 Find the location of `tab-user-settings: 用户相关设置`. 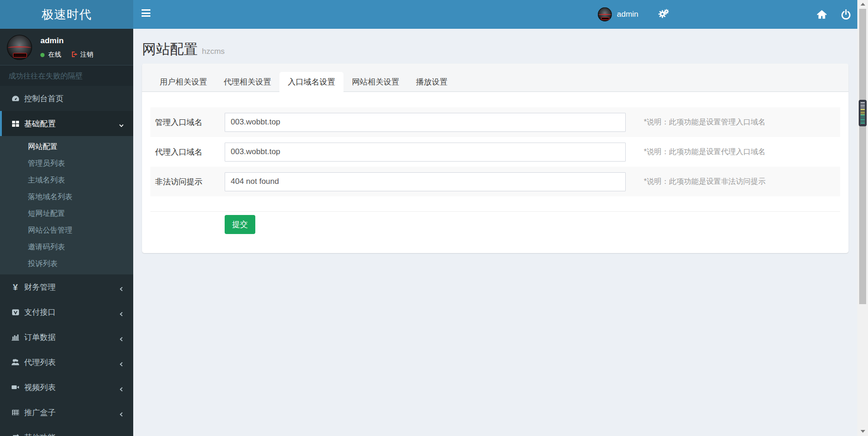

tab-user-settings: 用户相关设置 is located at coordinates (183, 82).